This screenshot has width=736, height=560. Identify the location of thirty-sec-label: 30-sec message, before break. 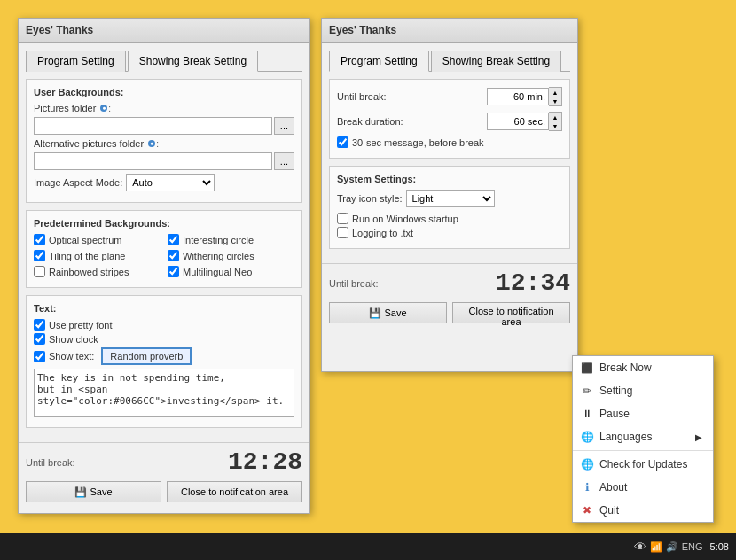
(419, 143).